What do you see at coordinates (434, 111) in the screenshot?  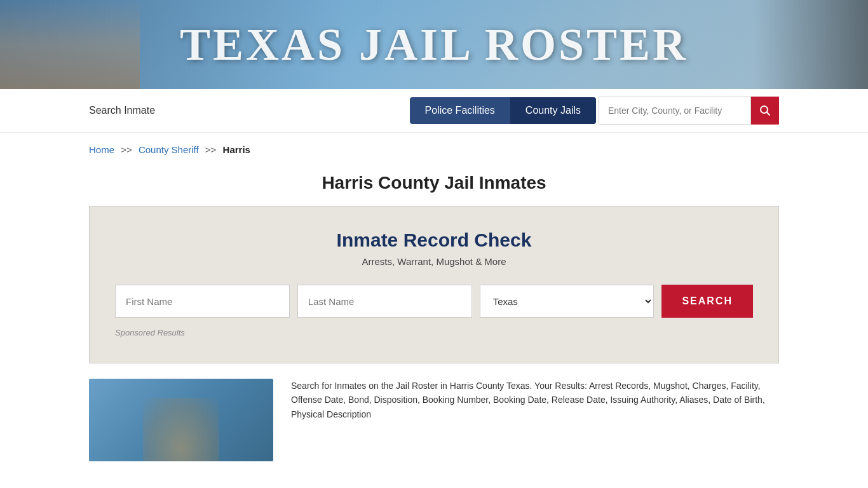 I see `navbar: Search Inmate Police Facilities County J…` at bounding box center [434, 111].